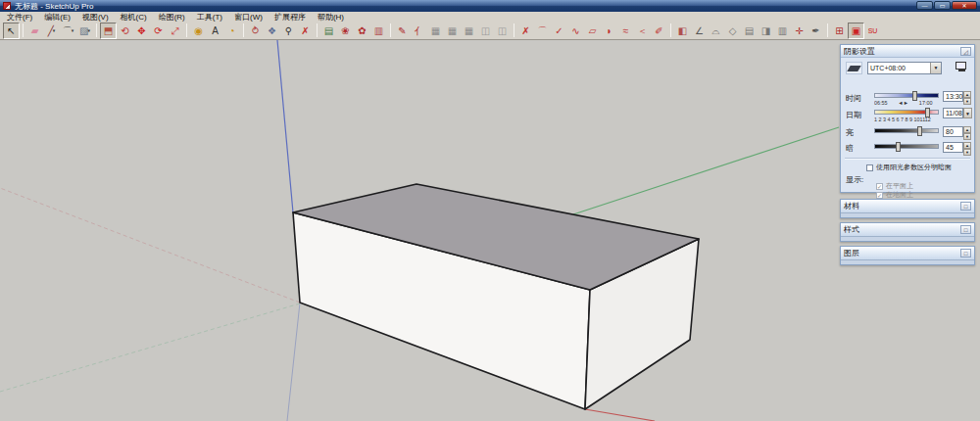  I want to click on date-slider, so click(906, 112).